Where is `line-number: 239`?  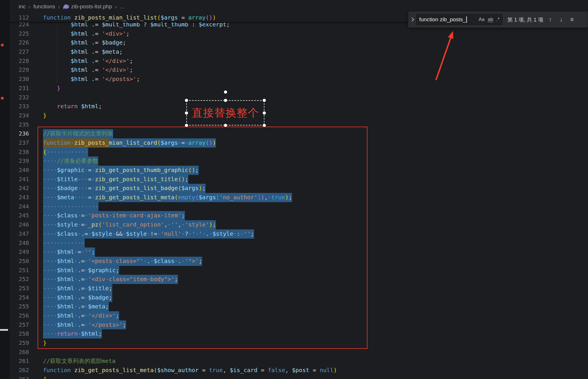 line-number: 239 is located at coordinates (21, 161).